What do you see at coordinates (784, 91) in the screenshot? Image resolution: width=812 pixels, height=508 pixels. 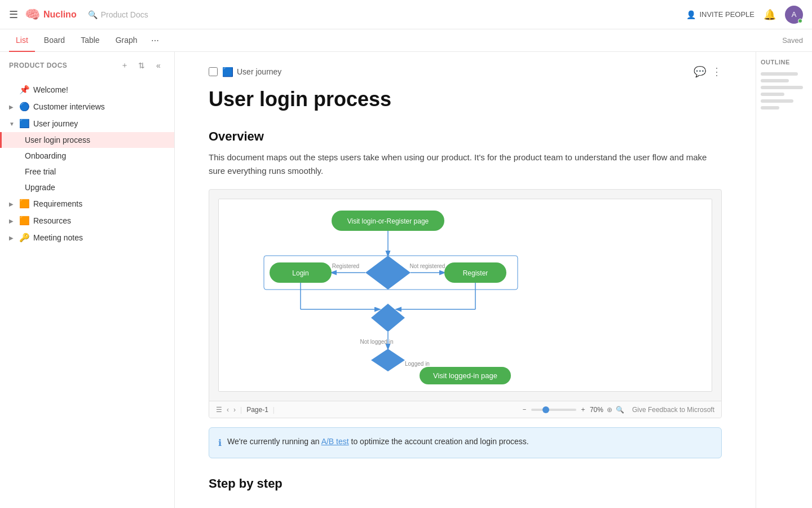 I see `outline-lines` at bounding box center [784, 91].